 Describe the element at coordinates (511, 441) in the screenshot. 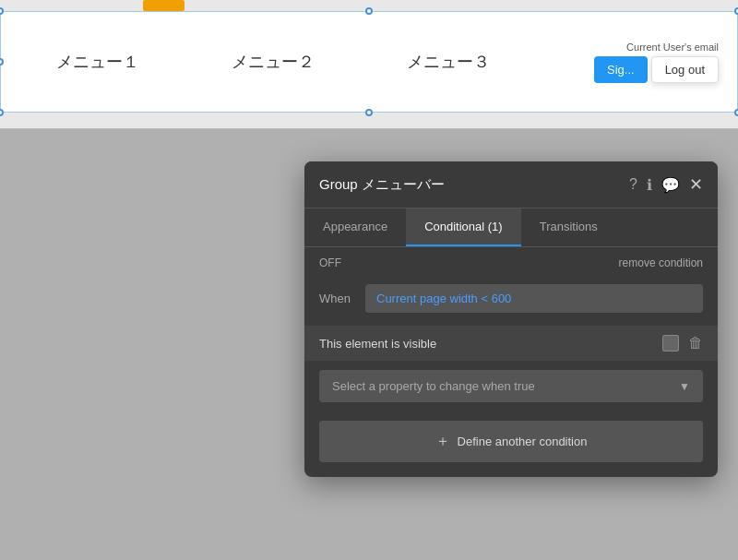

I see `define-condition-button: ＋ Define another condition` at that location.